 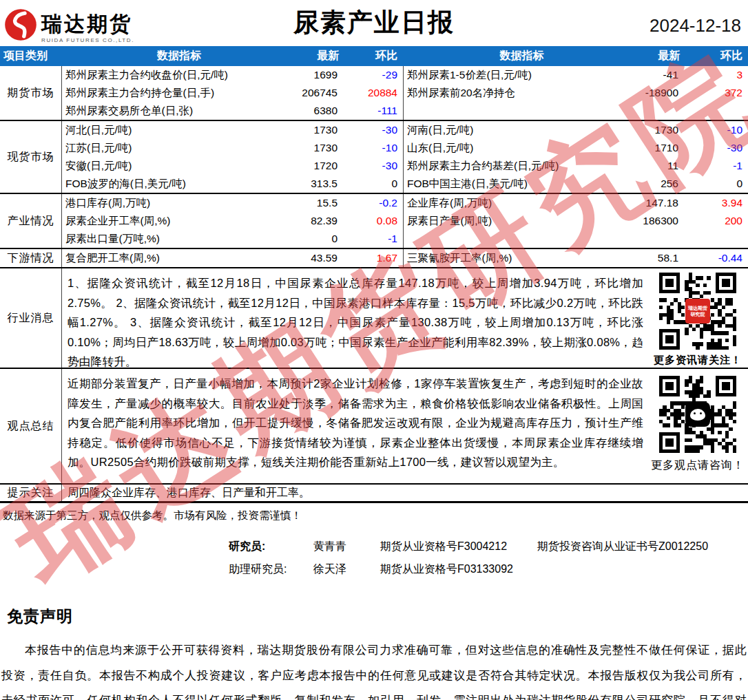 What do you see at coordinates (698, 426) in the screenshot?
I see `opinion-qr-zone: 更多观点请咨询！` at bounding box center [698, 426].